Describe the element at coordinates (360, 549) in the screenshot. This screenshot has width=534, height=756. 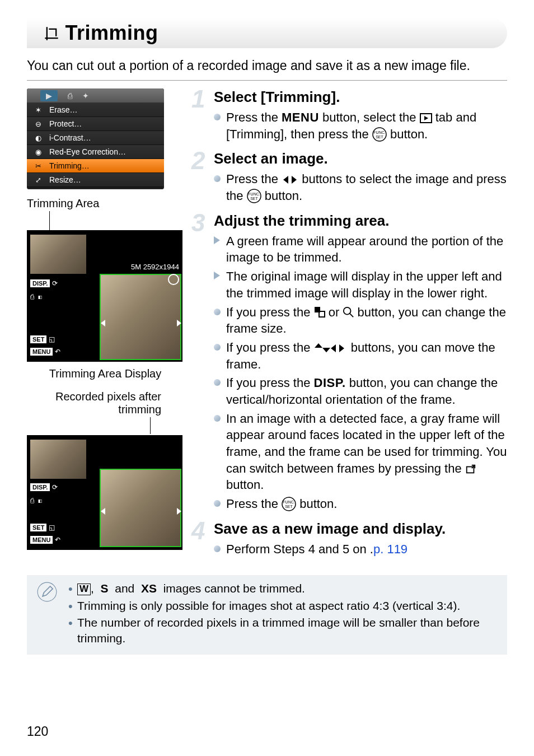
I see `step-line: Perform Steps 4 and 5 on .p. 119` at that location.